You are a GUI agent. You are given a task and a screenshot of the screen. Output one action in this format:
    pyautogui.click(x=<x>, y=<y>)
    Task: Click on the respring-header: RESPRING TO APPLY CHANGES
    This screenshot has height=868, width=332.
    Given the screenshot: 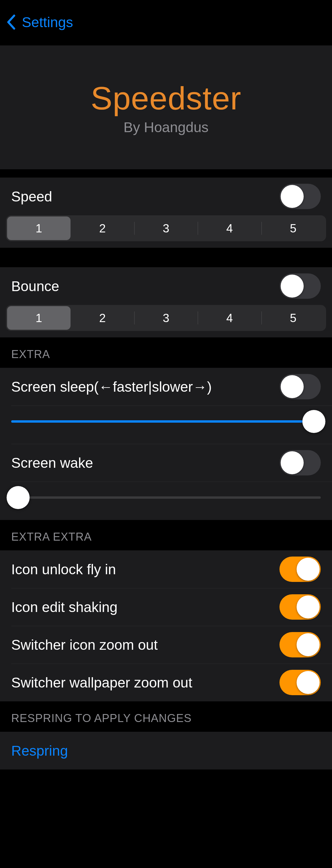 What is the action you would take?
    pyautogui.click(x=166, y=716)
    